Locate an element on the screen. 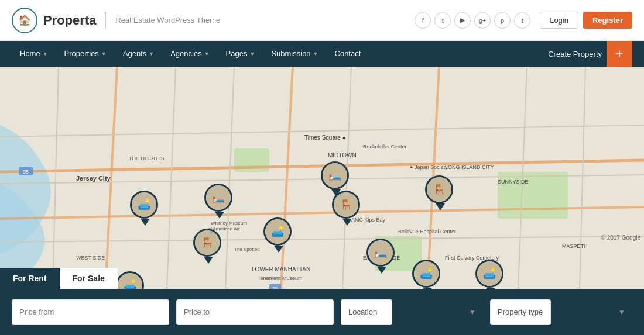 Image resolution: width=644 pixels, height=335 pixels. tab-for-rent: For Rent is located at coordinates (30, 278).